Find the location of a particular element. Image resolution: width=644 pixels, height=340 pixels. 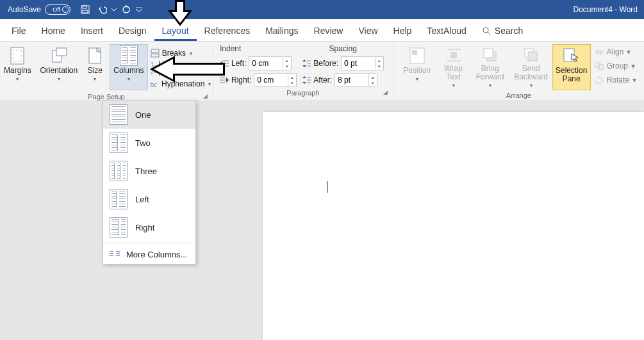

repeat-icon is located at coordinates (126, 10).